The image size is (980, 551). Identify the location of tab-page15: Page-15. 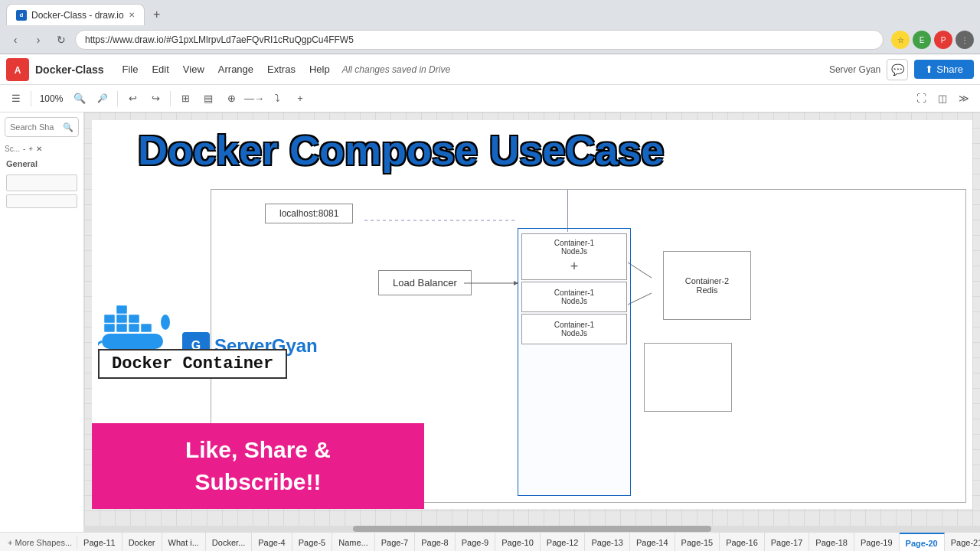
(698, 542).